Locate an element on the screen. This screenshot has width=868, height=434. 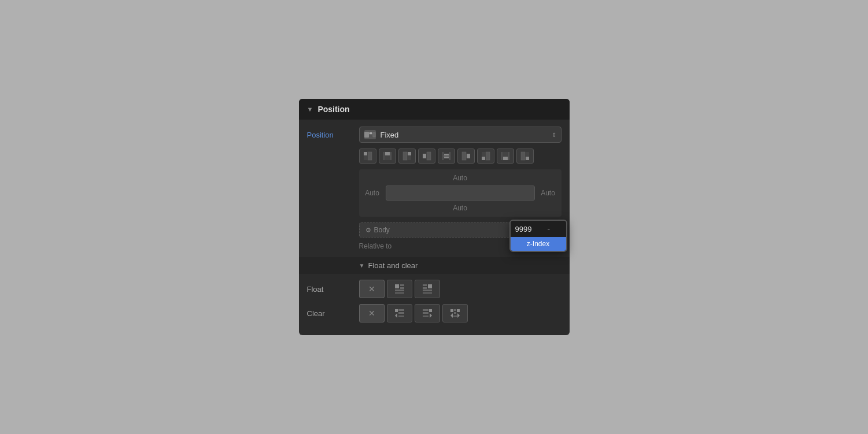
float-row: Float ✕ is located at coordinates (434, 289).